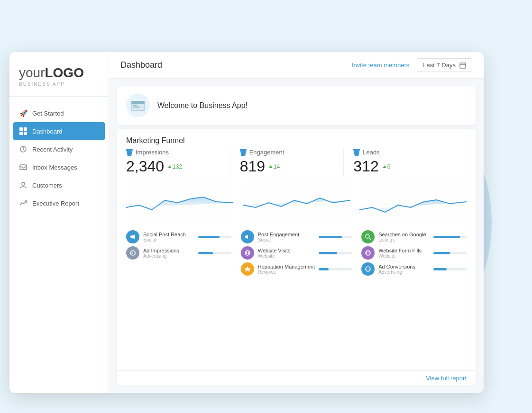  I want to click on sub-item-ad-impressions: AD Ad Impressions Advertising, so click(179, 253).